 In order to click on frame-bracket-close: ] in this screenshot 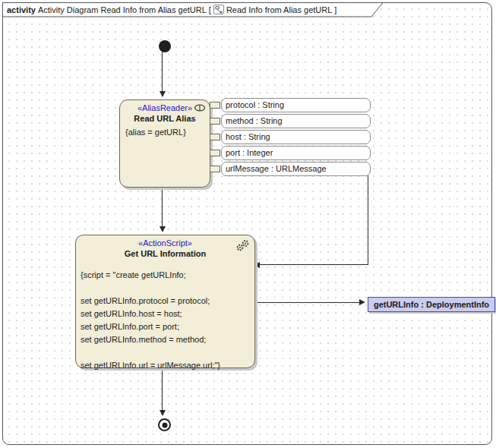, I will do `click(336, 10)`.